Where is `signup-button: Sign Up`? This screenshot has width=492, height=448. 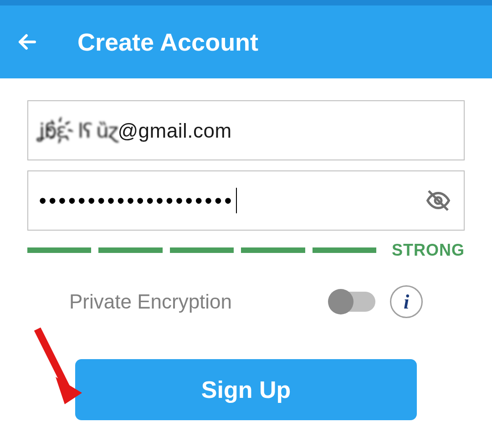
signup-button: Sign Up is located at coordinates (246, 390).